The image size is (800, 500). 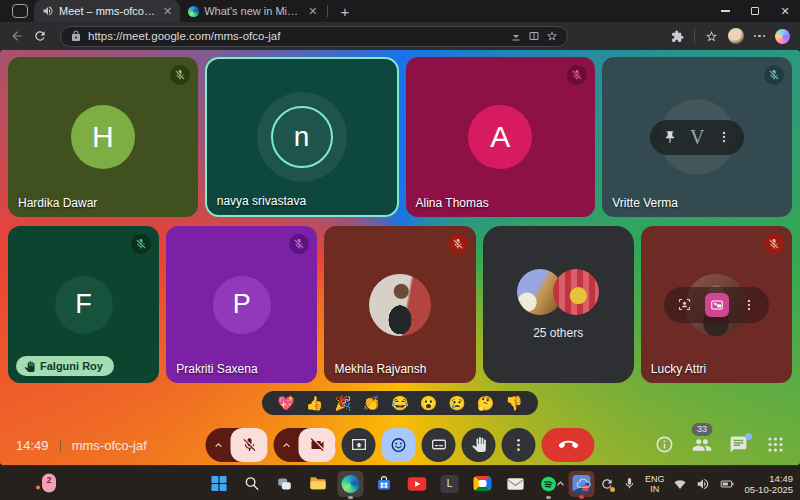 What do you see at coordinates (302, 137) in the screenshot?
I see `speaking-halo: n` at bounding box center [302, 137].